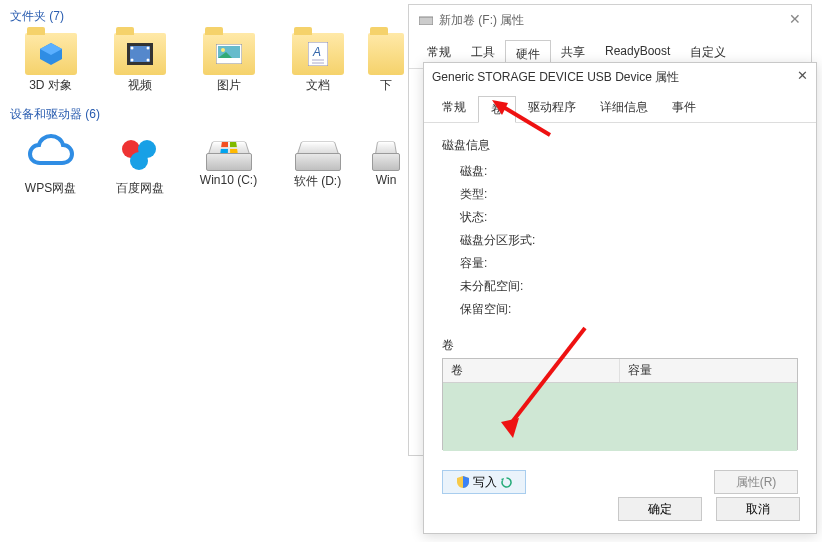 This screenshot has width=822, height=542. I want to click on shield-icon, so click(463, 482).